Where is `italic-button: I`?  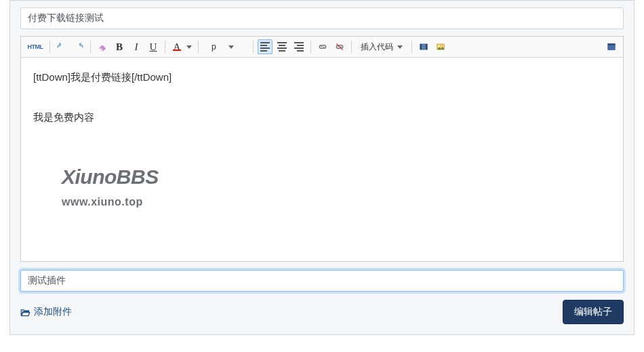
italic-button: I is located at coordinates (136, 47).